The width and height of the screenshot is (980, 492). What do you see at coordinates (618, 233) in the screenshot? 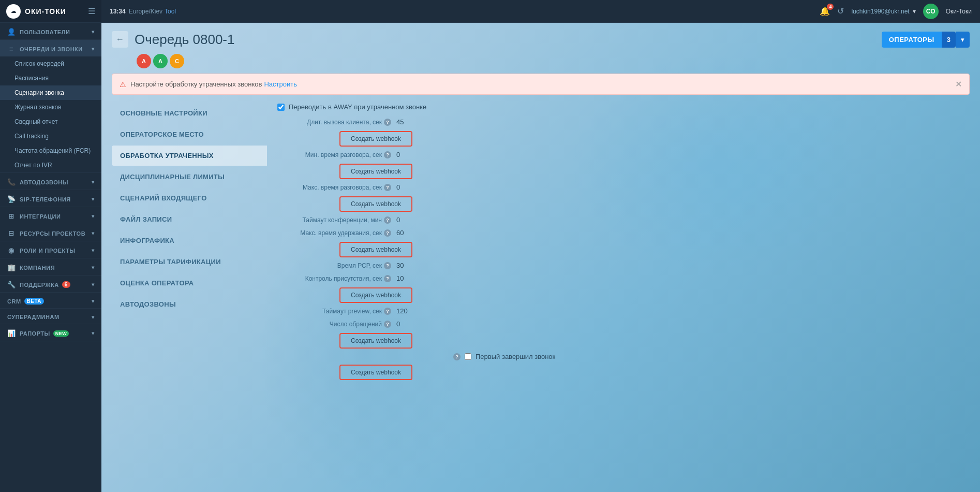
I see `max-hold-row: Макс. время удержания, сек ? 60` at bounding box center [618, 233].